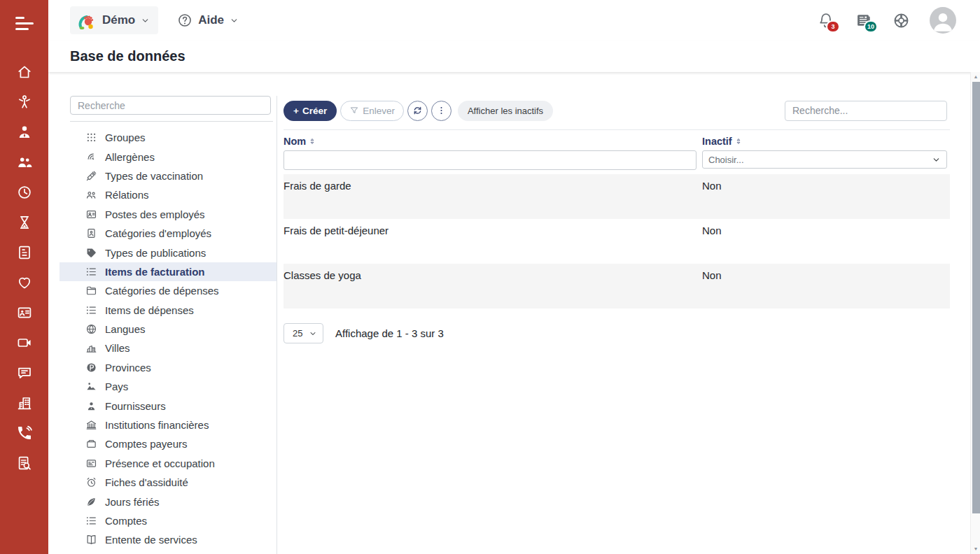  I want to click on home-icon, so click(24, 72).